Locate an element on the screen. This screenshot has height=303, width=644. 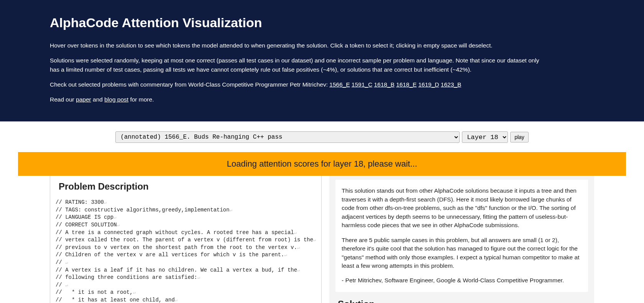
code-line: // A tree is a connected graph without c… is located at coordinates (175, 233).